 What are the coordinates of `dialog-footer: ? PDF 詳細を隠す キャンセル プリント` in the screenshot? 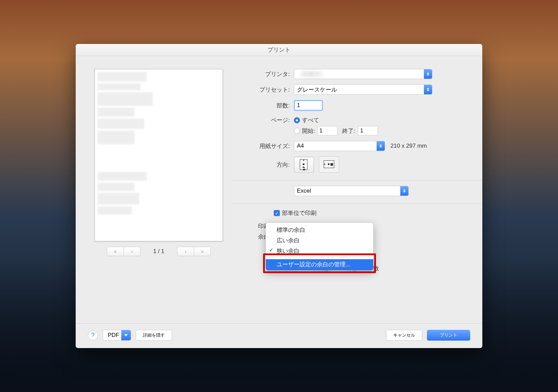 It's located at (279, 336).